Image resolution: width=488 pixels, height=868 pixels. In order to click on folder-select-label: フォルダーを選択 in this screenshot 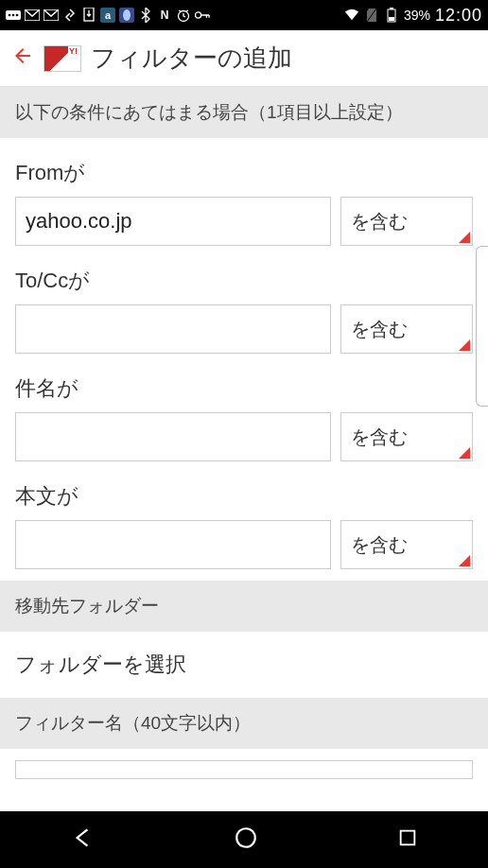, I will do `click(100, 664)`.